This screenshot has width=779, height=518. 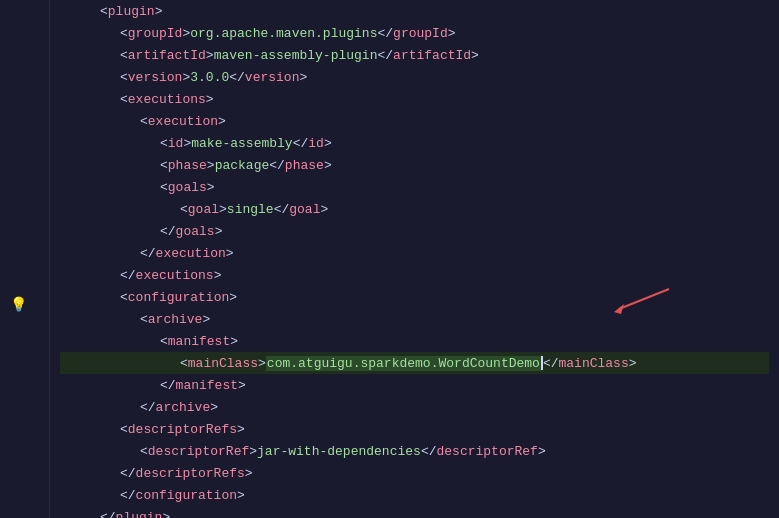 What do you see at coordinates (414, 55) in the screenshot?
I see `code-line: <artifactId>maven-assembly-plugin</artif…` at bounding box center [414, 55].